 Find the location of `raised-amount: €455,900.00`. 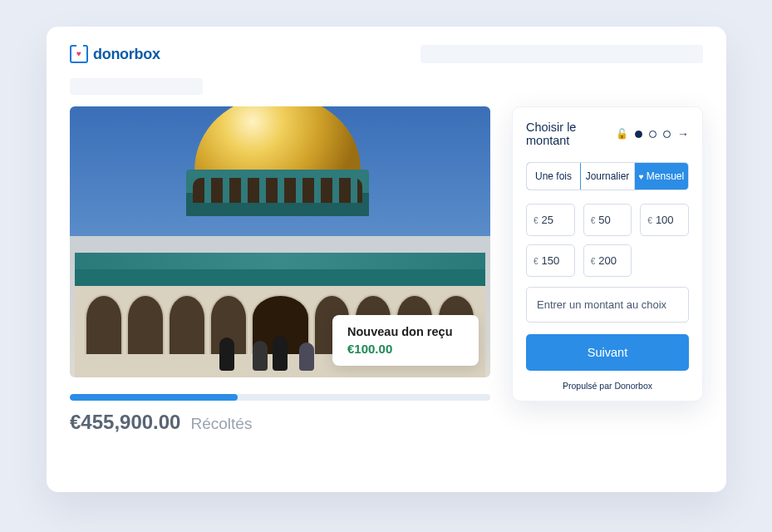

raised-amount: €455,900.00 is located at coordinates (125, 422).